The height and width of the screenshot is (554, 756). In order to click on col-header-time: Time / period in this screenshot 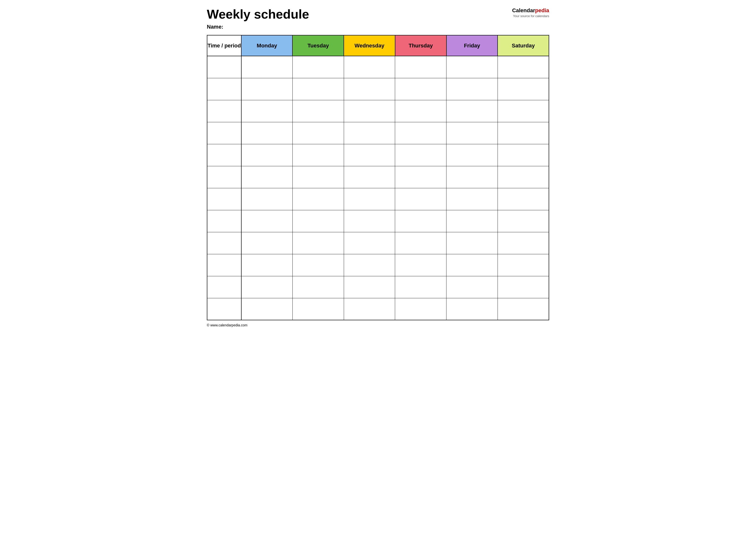, I will do `click(224, 46)`.